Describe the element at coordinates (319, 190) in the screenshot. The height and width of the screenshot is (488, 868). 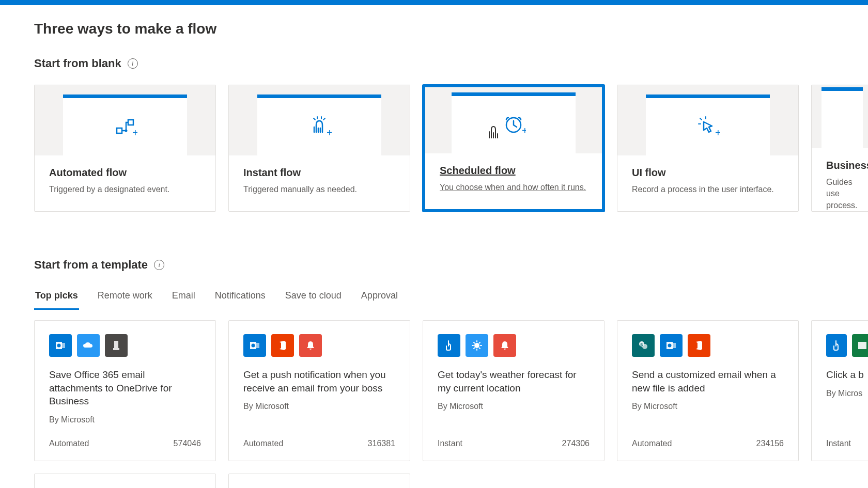
I see `card-desc: Triggered manually as needed.` at that location.